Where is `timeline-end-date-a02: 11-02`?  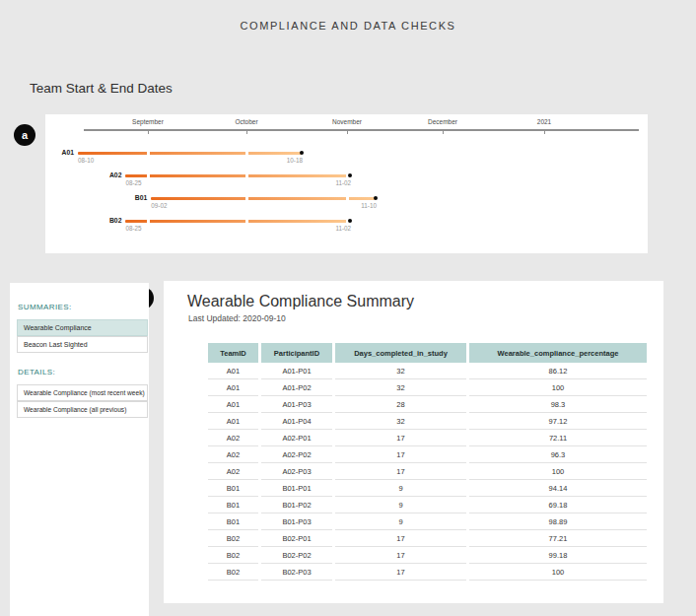 timeline-end-date-a02: 11-02 is located at coordinates (343, 183).